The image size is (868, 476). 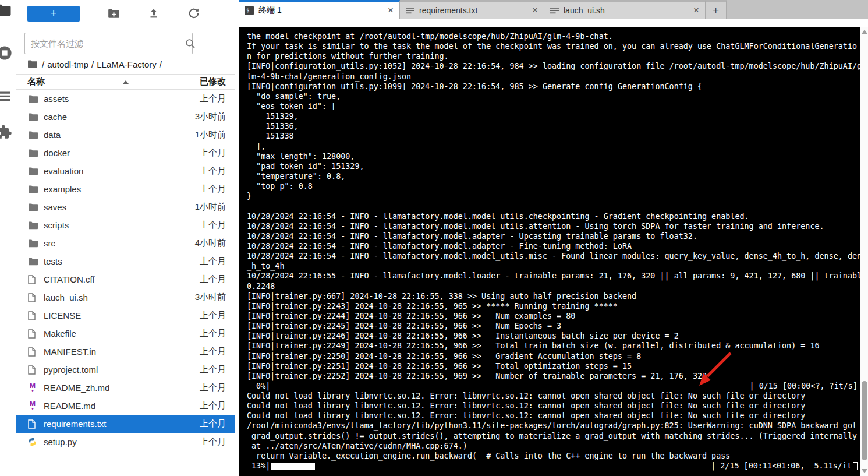 What do you see at coordinates (126, 442) in the screenshot?
I see `file-row: setup.py上个月` at bounding box center [126, 442].